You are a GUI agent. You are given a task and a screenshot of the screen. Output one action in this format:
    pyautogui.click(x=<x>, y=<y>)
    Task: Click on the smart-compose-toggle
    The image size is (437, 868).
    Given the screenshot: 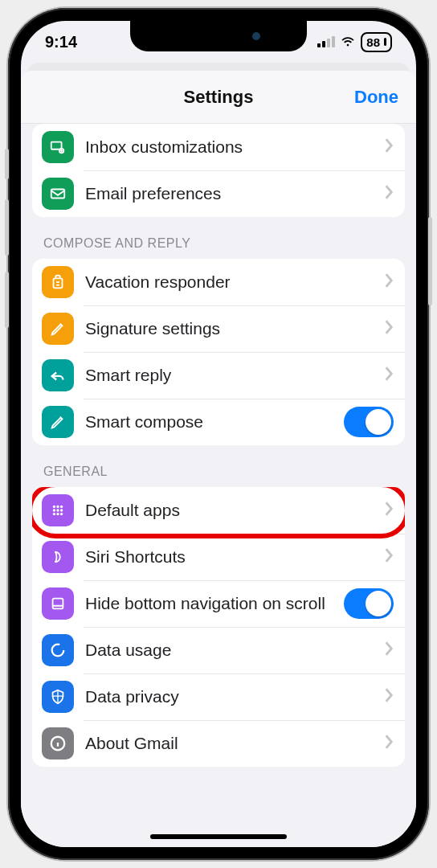 What is the action you would take?
    pyautogui.click(x=369, y=422)
    